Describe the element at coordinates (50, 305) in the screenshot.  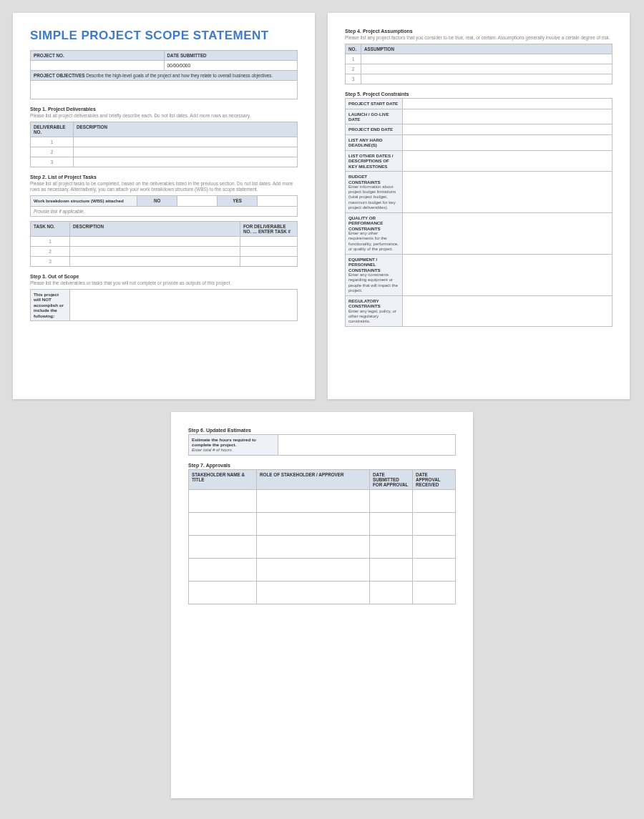
I see `out-of-scope-label: This project will NOT accomplish or incl…` at that location.